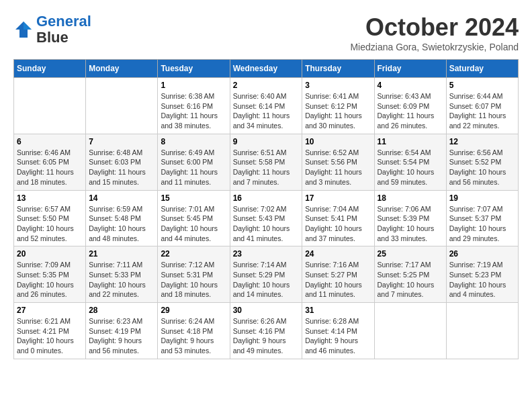 The height and width of the screenshot is (411, 532). Describe the element at coordinates (410, 85) in the screenshot. I see `day-number: 4` at that location.